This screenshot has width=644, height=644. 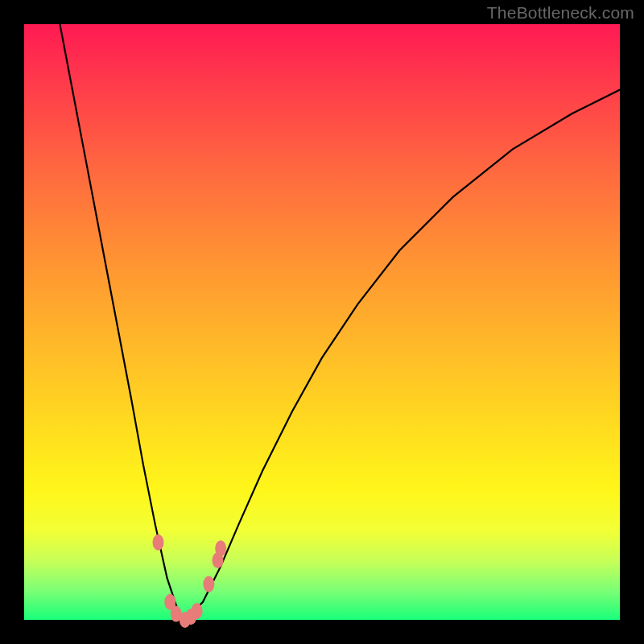 What do you see at coordinates (560, 13) in the screenshot?
I see `watermark-text: TheBottleneck.com` at bounding box center [560, 13].